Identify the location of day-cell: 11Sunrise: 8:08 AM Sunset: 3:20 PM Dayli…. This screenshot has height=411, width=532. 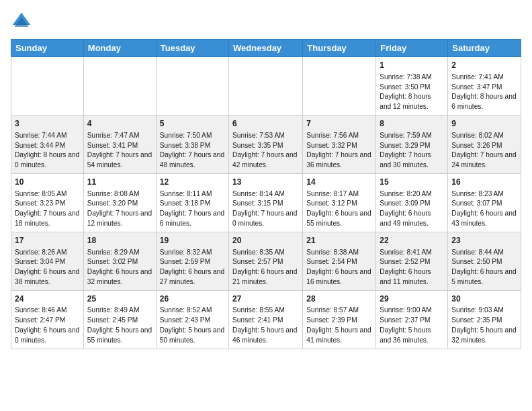
(120, 203).